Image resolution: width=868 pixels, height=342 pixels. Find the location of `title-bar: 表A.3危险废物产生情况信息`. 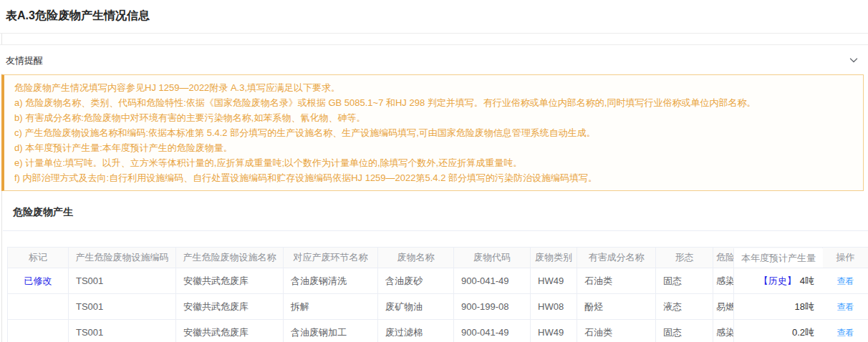

title-bar: 表A.3危险废物产生情况信息 is located at coordinates (434, 17).